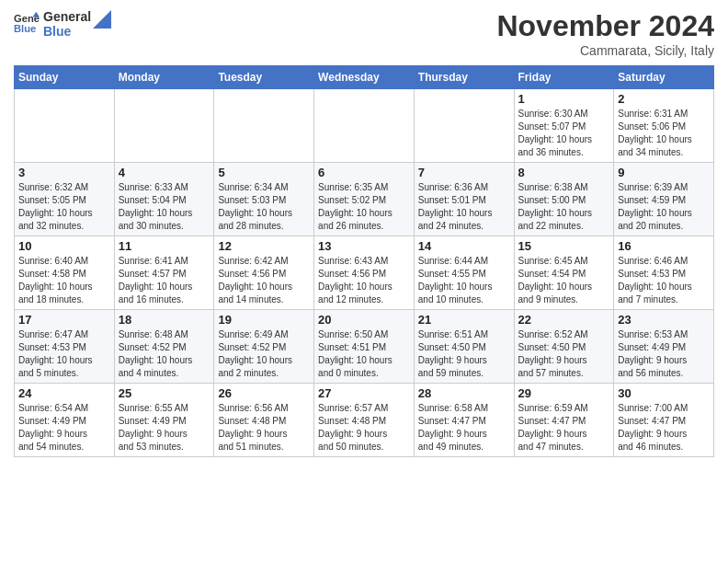 The width and height of the screenshot is (728, 563). I want to click on day-number: 27, so click(364, 394).